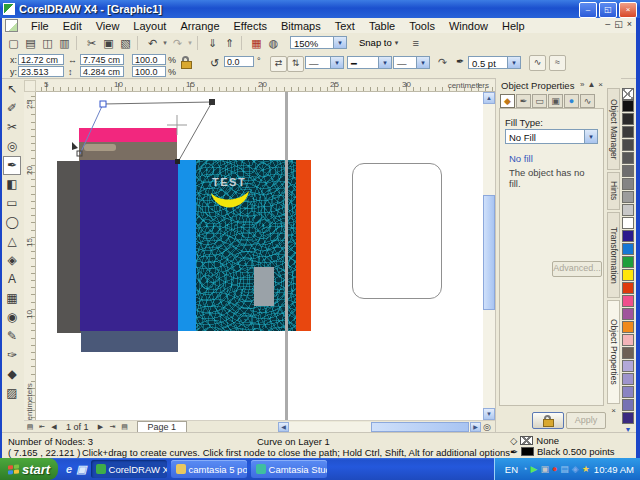  What do you see at coordinates (608, 24) in the screenshot?
I see `doc-minimize-button: –` at bounding box center [608, 24].